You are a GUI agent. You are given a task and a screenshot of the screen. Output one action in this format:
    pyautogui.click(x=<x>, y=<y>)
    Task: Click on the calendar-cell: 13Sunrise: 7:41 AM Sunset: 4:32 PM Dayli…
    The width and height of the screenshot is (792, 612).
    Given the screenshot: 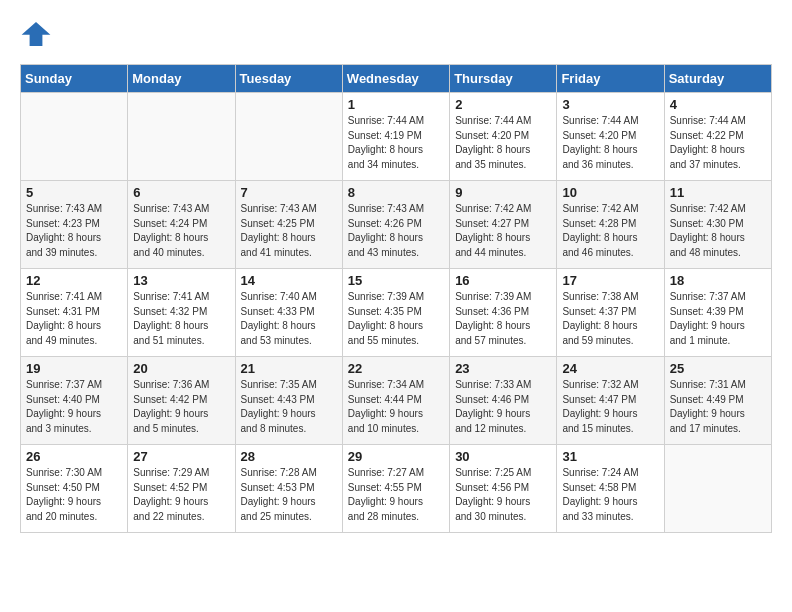 What is the action you would take?
    pyautogui.click(x=182, y=313)
    